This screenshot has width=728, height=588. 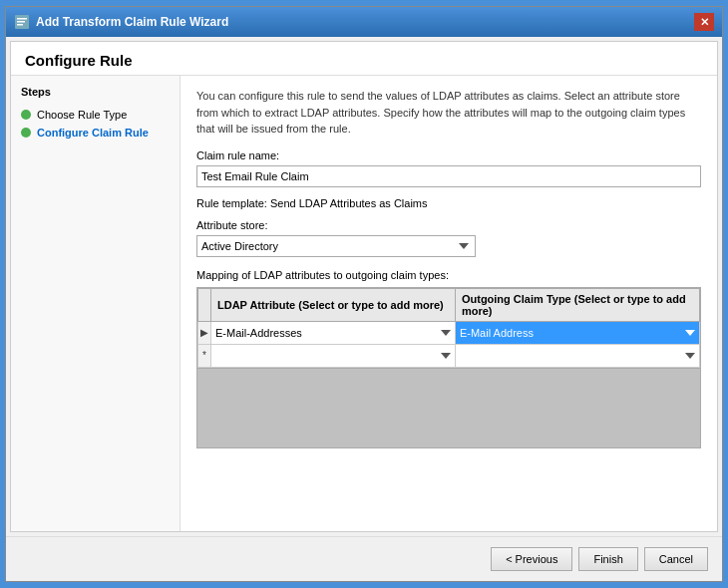 I want to click on sidebar-item-configure-claim-rule: Configure Claim Rule, so click(x=96, y=133).